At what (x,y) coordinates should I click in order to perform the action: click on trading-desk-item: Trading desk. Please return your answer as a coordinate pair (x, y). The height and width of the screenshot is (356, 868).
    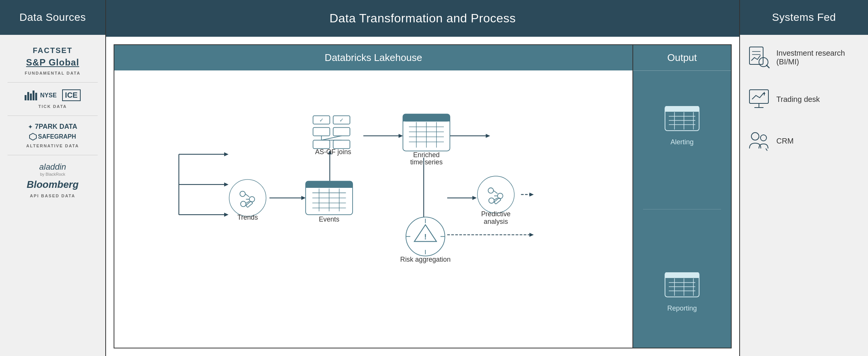
    Looking at the image, I should click on (804, 99).